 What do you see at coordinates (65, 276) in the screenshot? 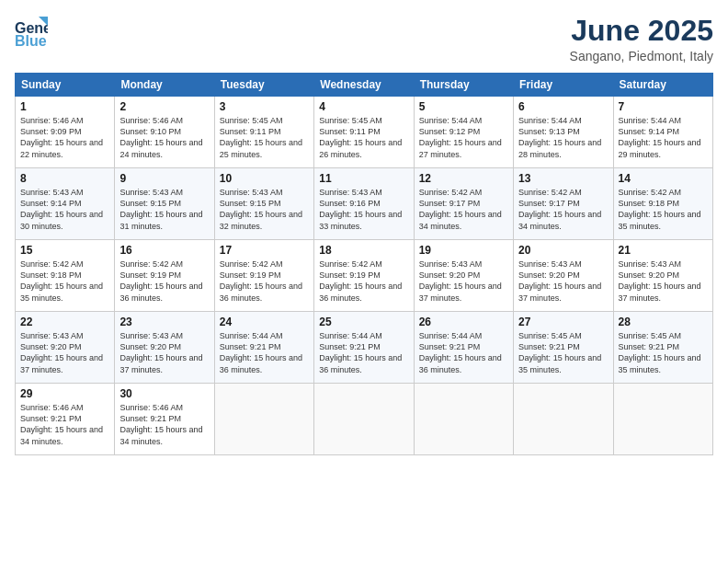
I see `table-row: 15Sunrise: 5:42 AM Sunset: 9:18 PM Dayli…` at bounding box center [65, 276].